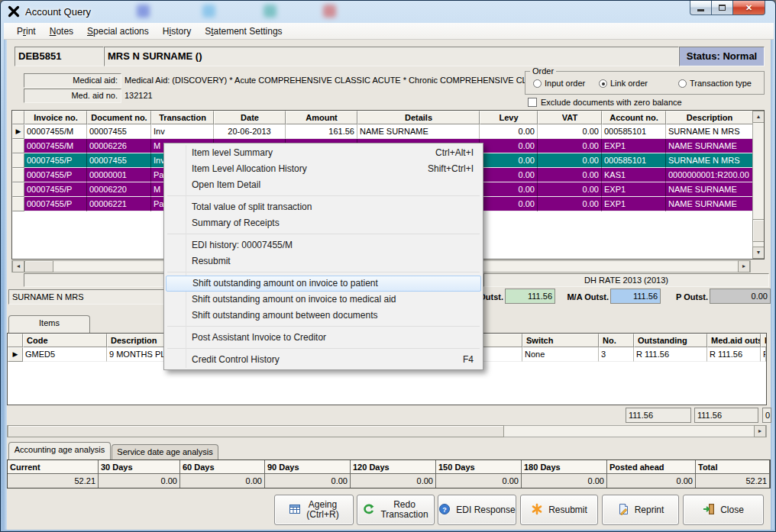  Describe the element at coordinates (723, 8) in the screenshot. I see `maximize-button` at that location.